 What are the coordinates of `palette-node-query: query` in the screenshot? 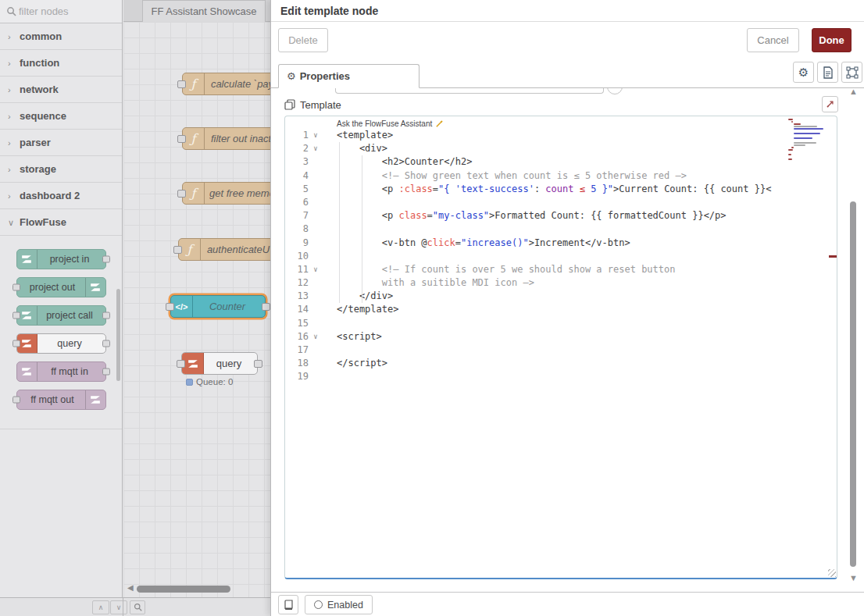 It's located at (61, 344).